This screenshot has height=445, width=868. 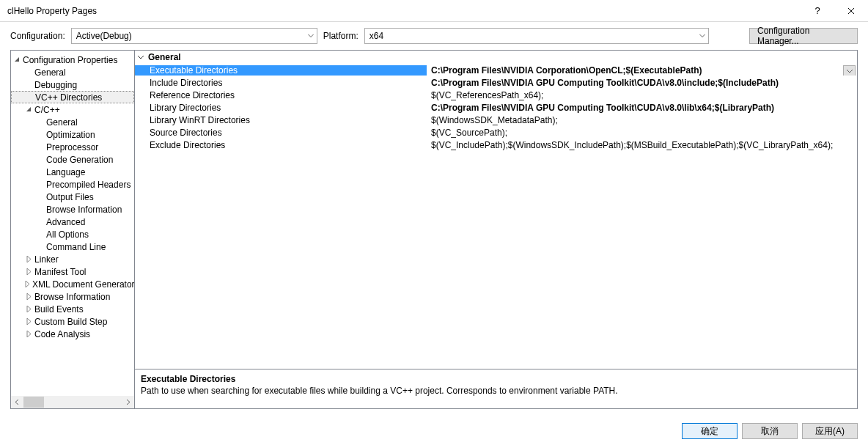 What do you see at coordinates (75, 247) in the screenshot?
I see `tree-item-label: Command Line` at bounding box center [75, 247].